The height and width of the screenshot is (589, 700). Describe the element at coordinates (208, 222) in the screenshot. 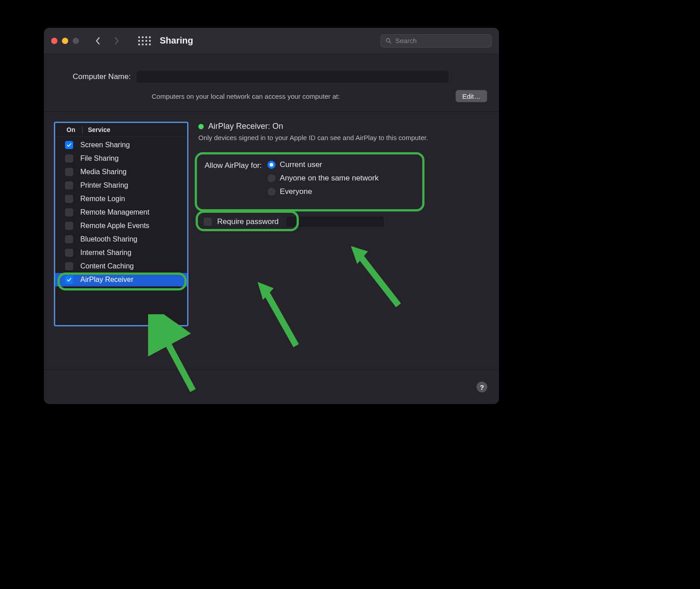

I see `require-password-checkbox` at that location.